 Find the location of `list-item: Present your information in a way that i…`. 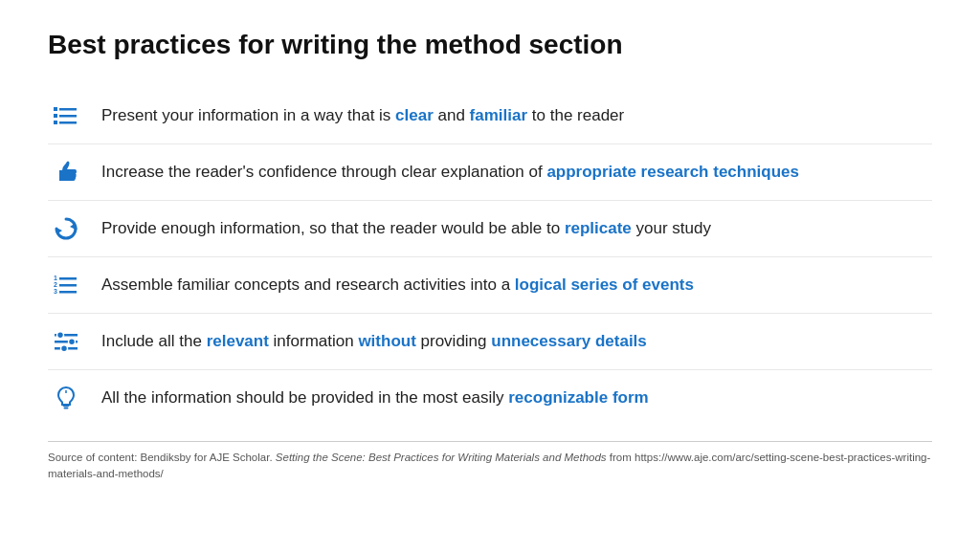

list-item: Present your information in a way that i… is located at coordinates (490, 117).